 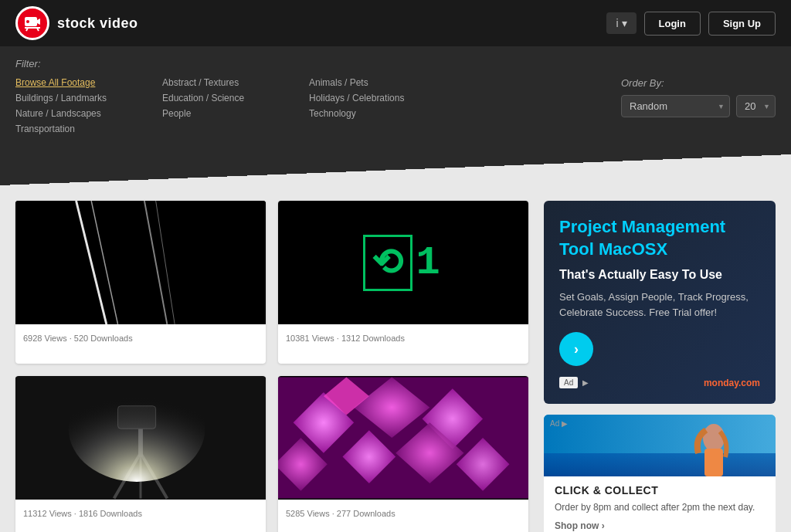 What do you see at coordinates (224, 114) in the screenshot?
I see `filter-people: People` at bounding box center [224, 114].